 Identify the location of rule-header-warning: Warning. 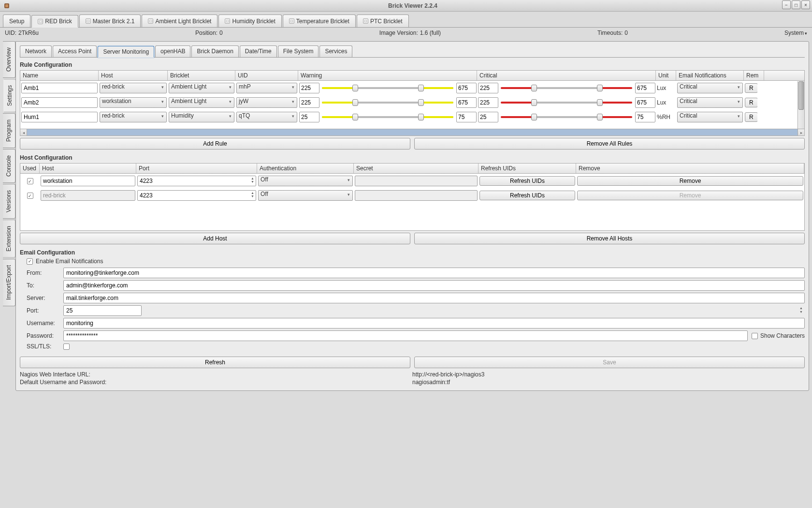
(388, 75).